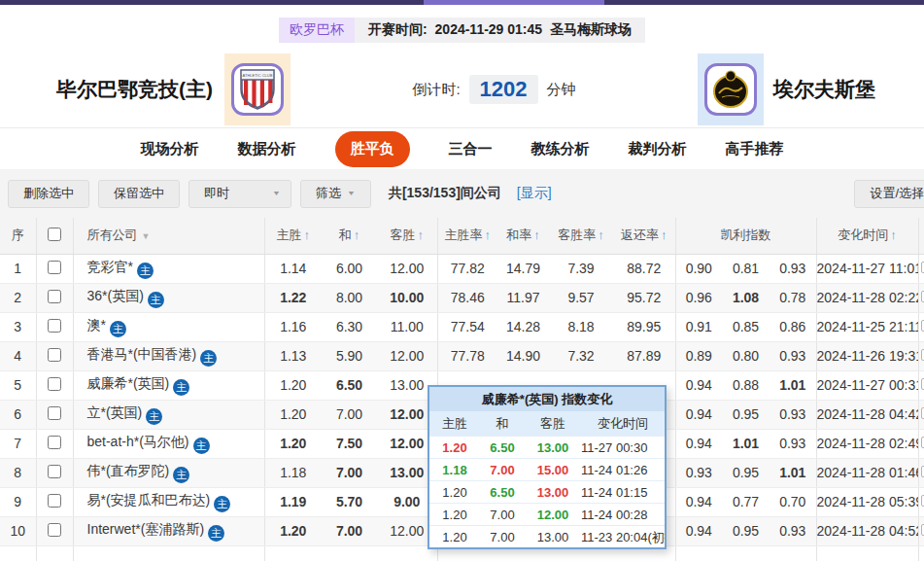 The width and height of the screenshot is (924, 561). What do you see at coordinates (462, 2) in the screenshot?
I see `top-progress-bar` at bounding box center [462, 2].